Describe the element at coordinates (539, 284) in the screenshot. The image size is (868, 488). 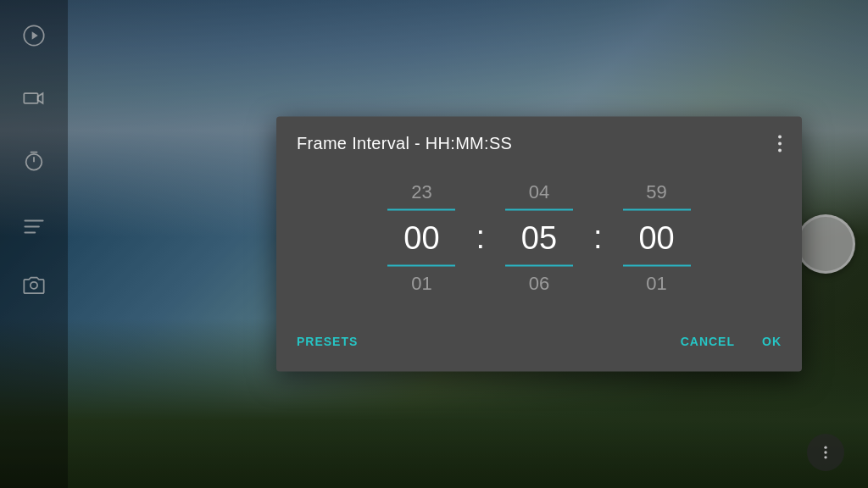
I see `minutes-below: 06` at that location.